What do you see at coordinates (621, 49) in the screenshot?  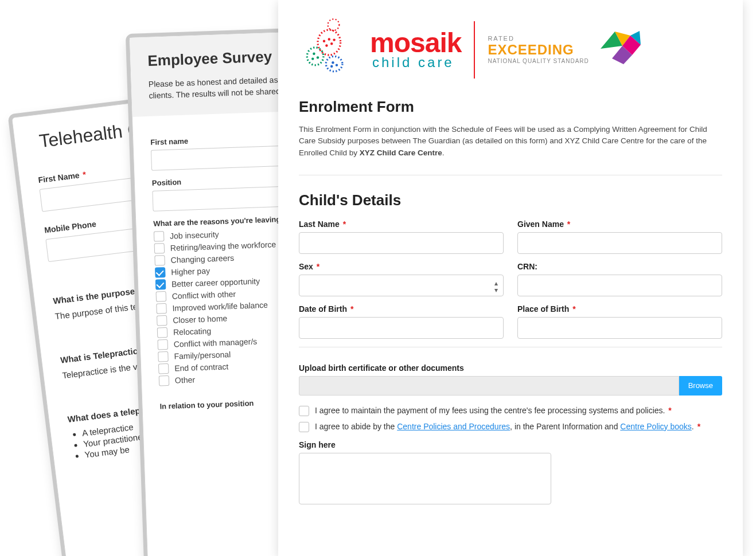 I see `rating-shapes-icon` at bounding box center [621, 49].